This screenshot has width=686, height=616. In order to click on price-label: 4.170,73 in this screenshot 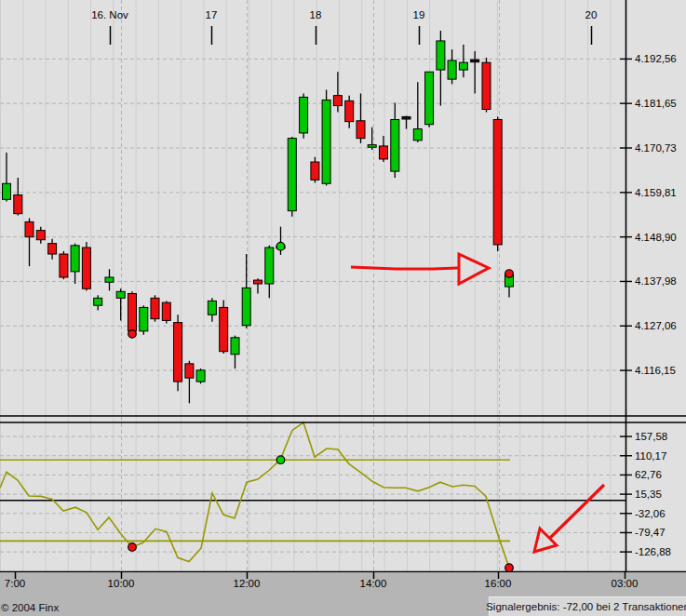, I will do `click(655, 148)`.